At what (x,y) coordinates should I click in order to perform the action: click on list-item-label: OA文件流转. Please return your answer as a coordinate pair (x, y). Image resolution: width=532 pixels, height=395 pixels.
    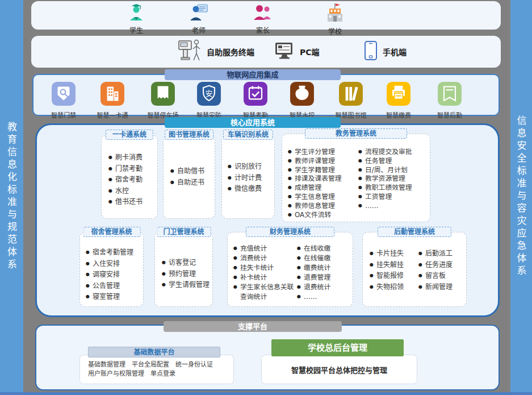
    Looking at the image, I should click on (313, 215).